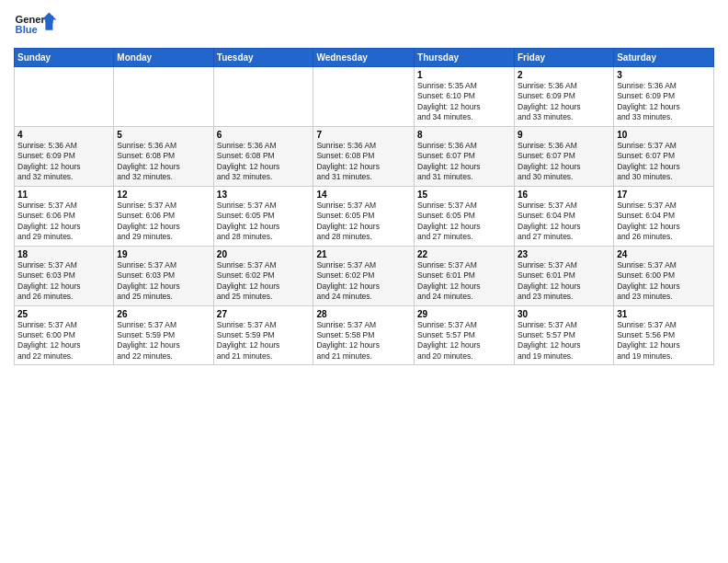 The width and height of the screenshot is (728, 563). I want to click on day-number: 5, so click(164, 134).